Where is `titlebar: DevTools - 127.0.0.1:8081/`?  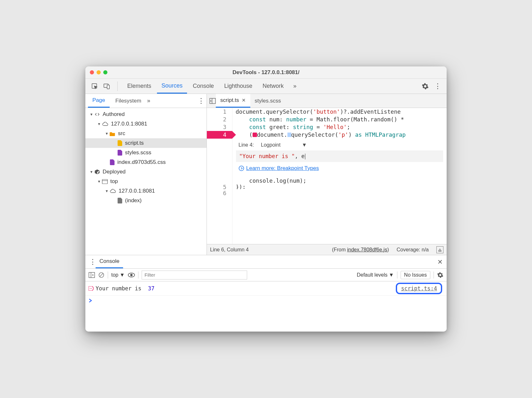 titlebar: DevTools - 127.0.0.1:8081/ is located at coordinates (266, 73).